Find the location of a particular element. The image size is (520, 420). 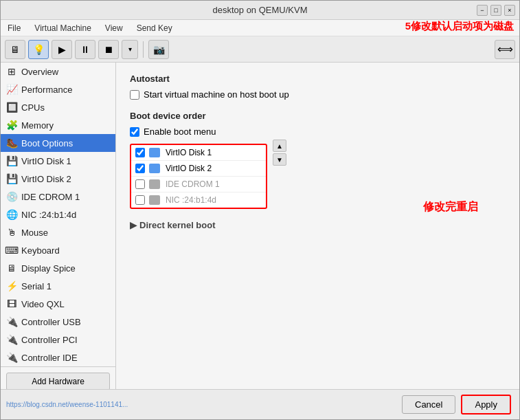

cpus-icon: 🔲 is located at coordinates (12, 107).